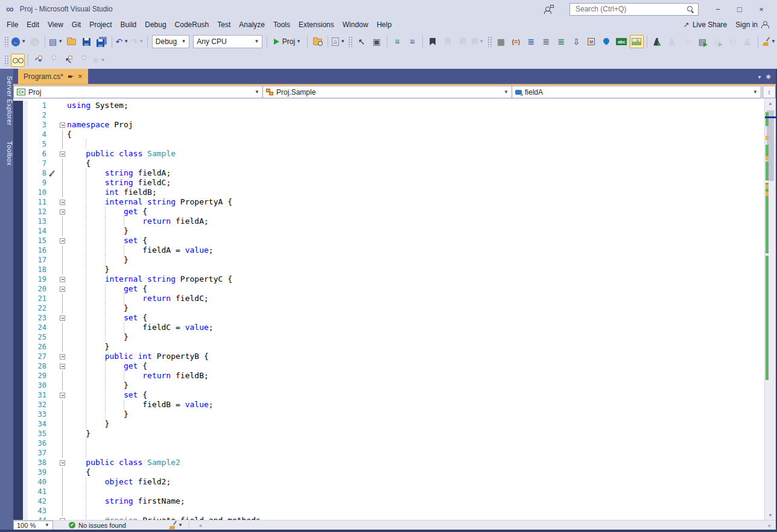 The width and height of the screenshot is (777, 532). Describe the element at coordinates (485, 525) in the screenshot. I see `horizontal-scrollbar: ◂ ▸` at that location.